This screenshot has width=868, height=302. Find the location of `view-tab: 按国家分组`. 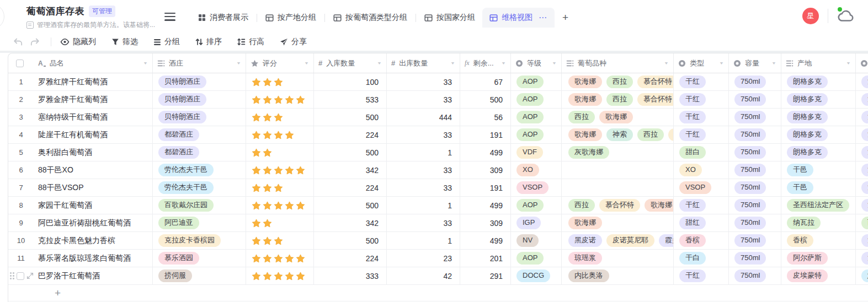

view-tab: 按国家分组 is located at coordinates (450, 18).